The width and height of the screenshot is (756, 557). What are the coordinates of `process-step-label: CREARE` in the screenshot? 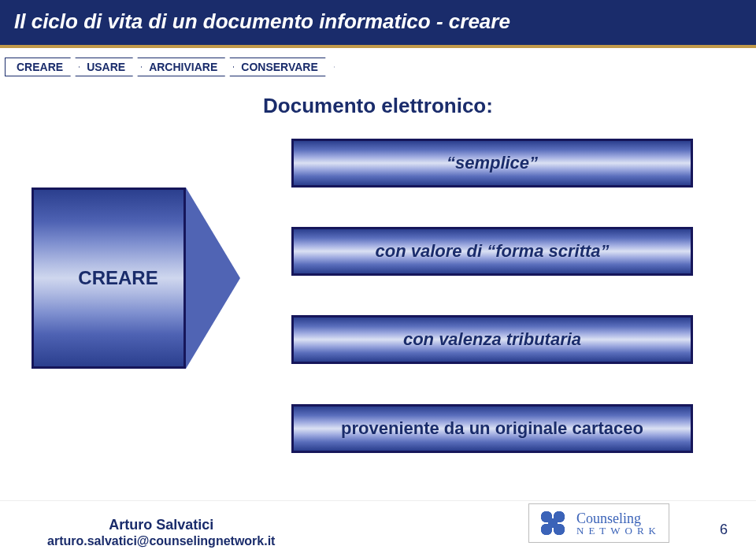 It's located at (39, 67).